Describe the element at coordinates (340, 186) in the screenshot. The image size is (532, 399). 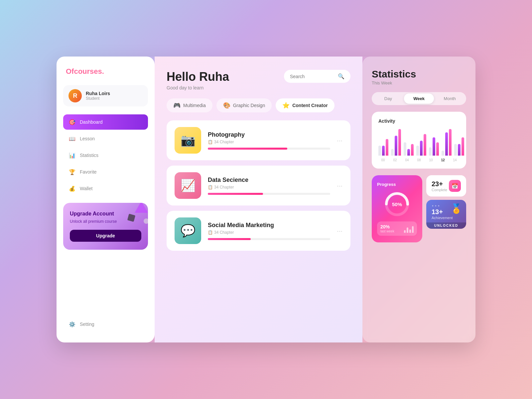
I see `course-menu-data-science: ···` at that location.